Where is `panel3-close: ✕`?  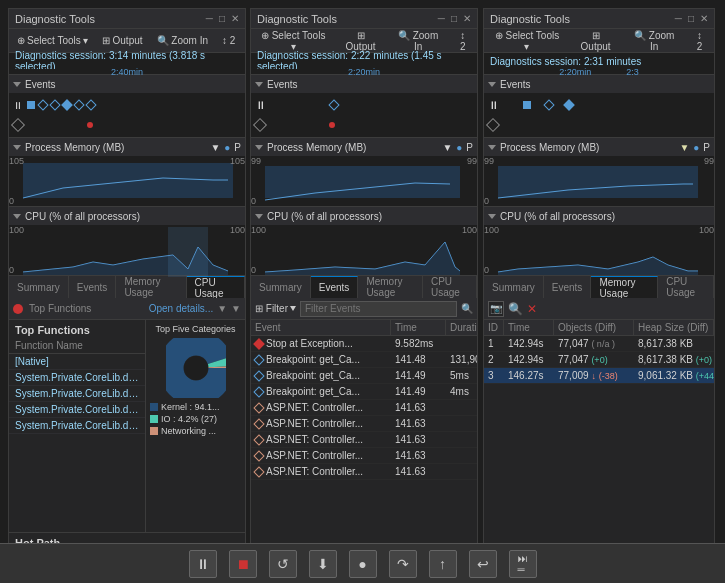 panel3-close: ✕ is located at coordinates (704, 18).